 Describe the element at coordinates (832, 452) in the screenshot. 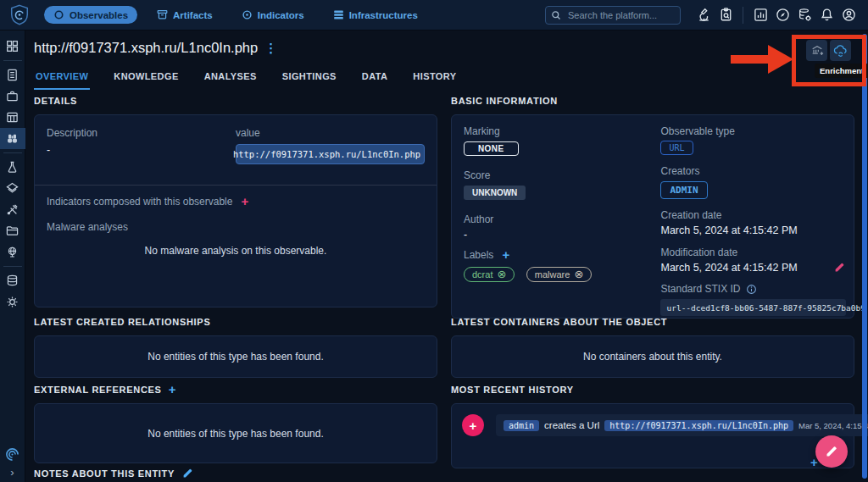

I see `pencil-icon` at that location.